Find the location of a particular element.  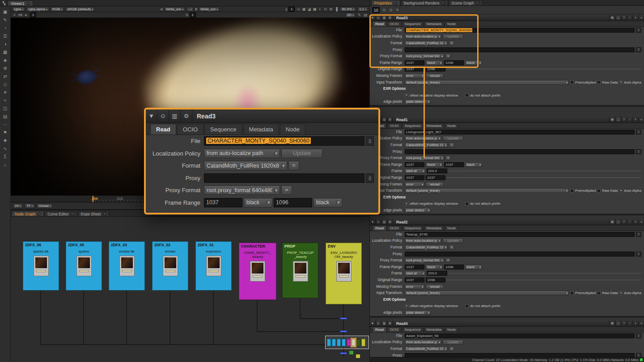

overlay-icon: ▦ is located at coordinates (304, 9).